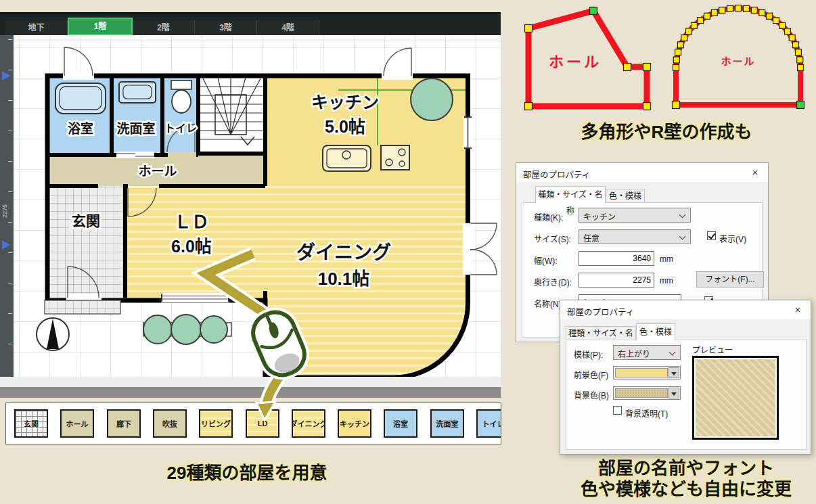 The width and height of the screenshot is (816, 504). Describe the element at coordinates (137, 92) in the screenshot. I see `wash-sink-icon` at that location.